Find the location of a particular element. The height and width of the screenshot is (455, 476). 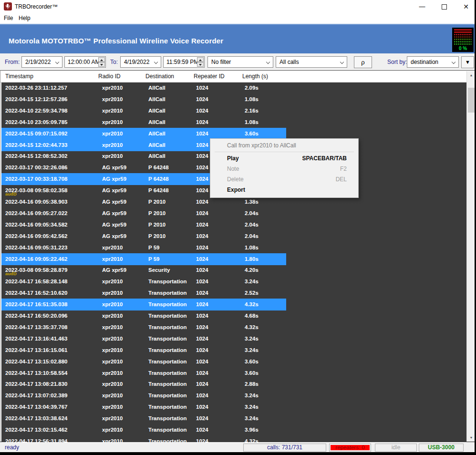

table-row: 2022-04-17 13:10:58.554xpr2010Transporta… is located at coordinates (234, 373).